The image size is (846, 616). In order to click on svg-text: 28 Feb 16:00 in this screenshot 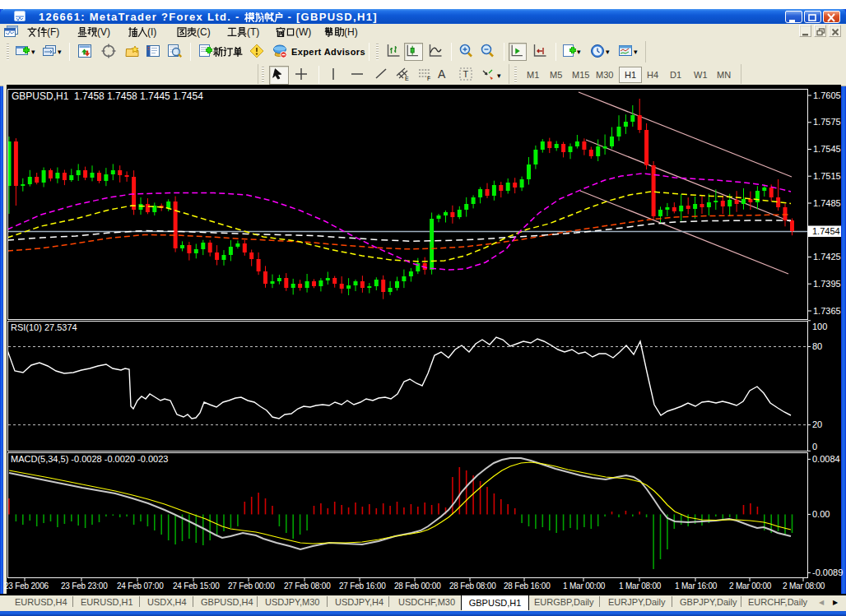, I will do `click(527, 586)`.